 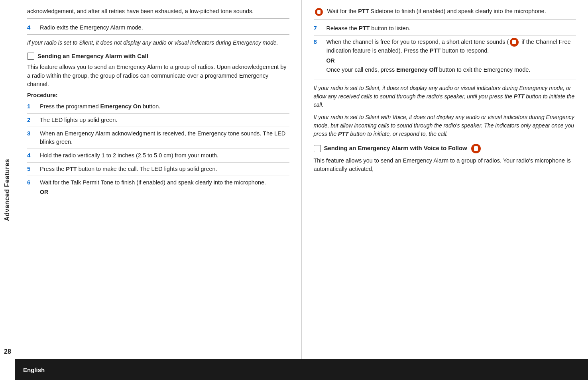 What do you see at coordinates (301, 370) in the screenshot?
I see `footer: English` at bounding box center [301, 370].